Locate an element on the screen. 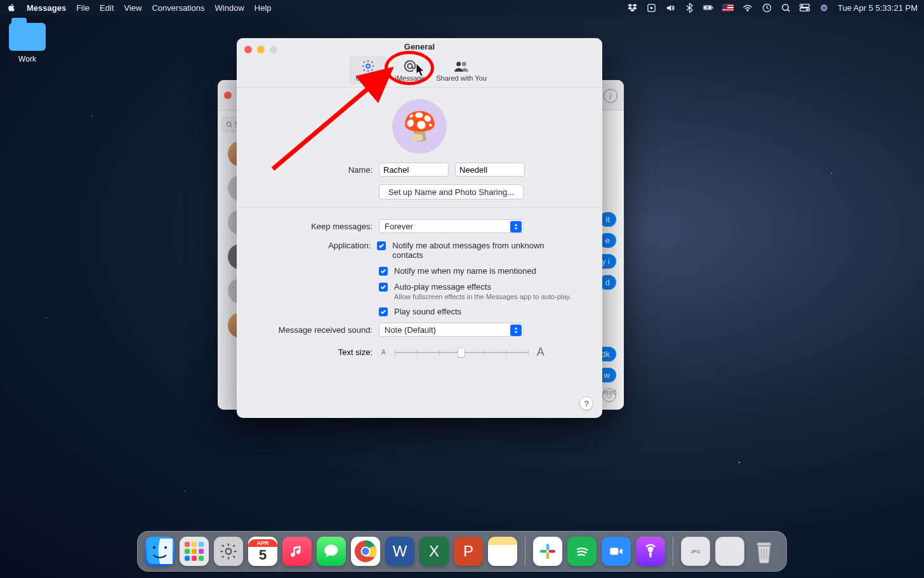 The width and height of the screenshot is (924, 578). menu-view: View is located at coordinates (133, 8).